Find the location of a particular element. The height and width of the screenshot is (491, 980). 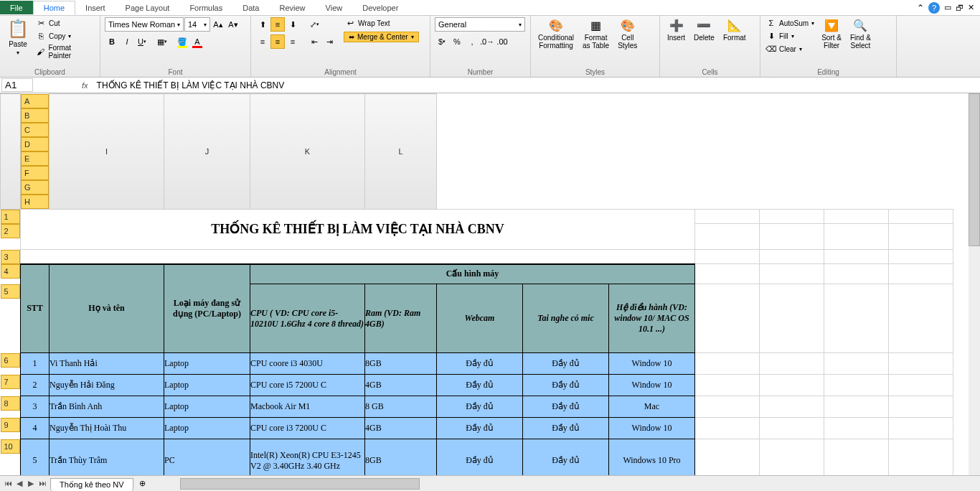

data-os-8: Mac is located at coordinates (652, 407).